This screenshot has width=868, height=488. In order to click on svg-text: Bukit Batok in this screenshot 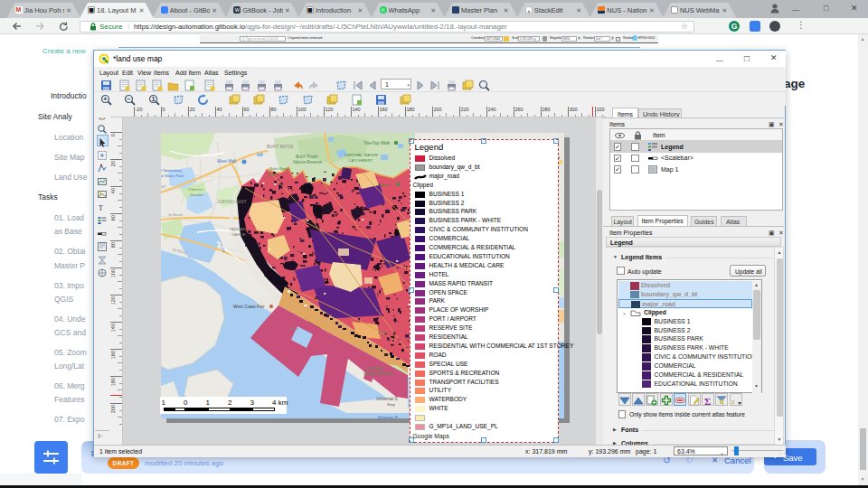, I will do `click(280, 168)`.